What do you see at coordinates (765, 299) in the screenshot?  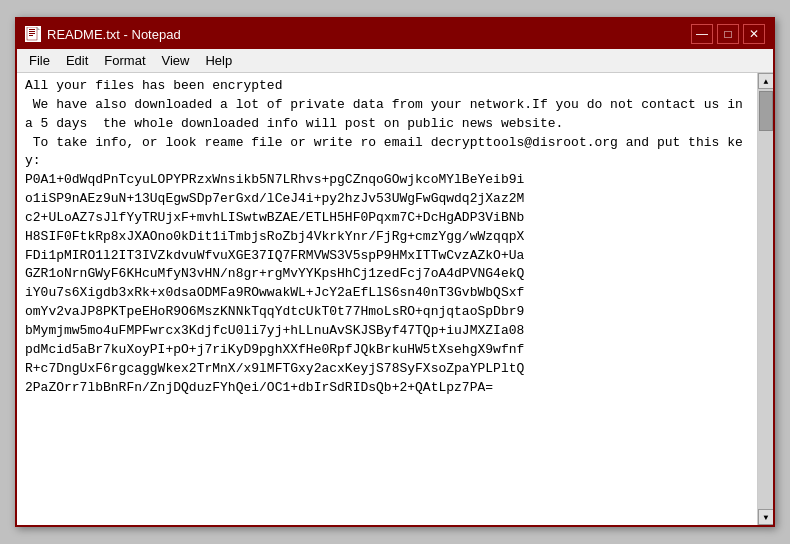 I see `vertical-scrollbar: ▲ ▼` at bounding box center [765, 299].